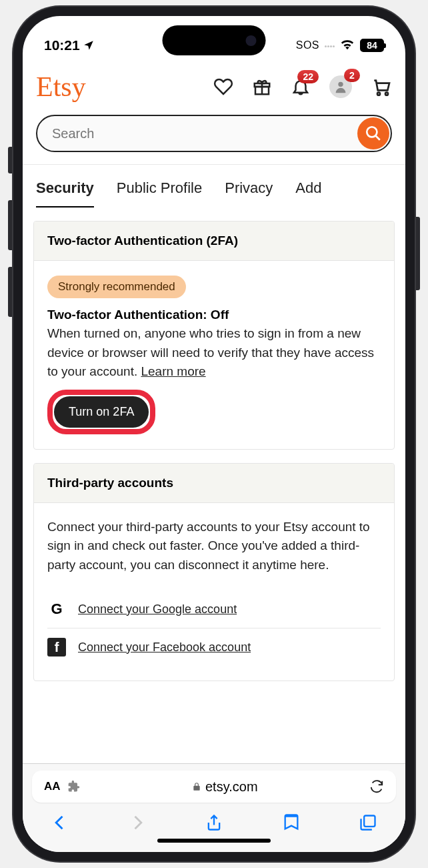  Describe the element at coordinates (377, 787) in the screenshot. I see `reload-icon` at that location.